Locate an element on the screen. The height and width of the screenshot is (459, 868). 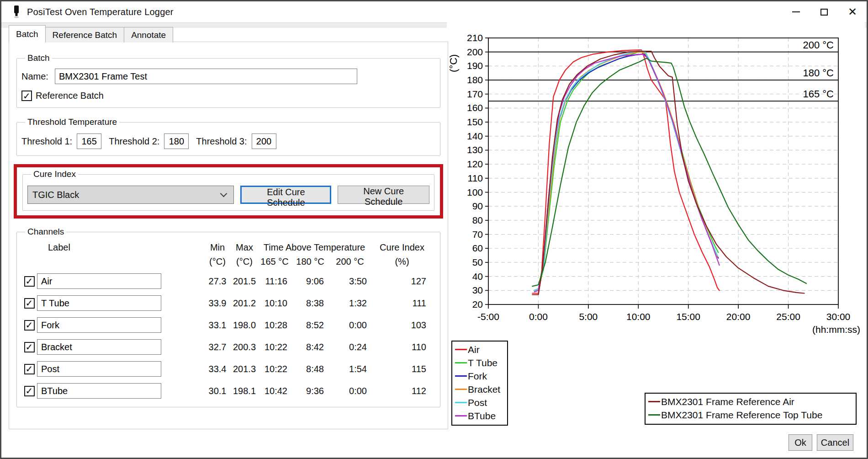
time-above-180-value: 9:06 is located at coordinates (310, 282).